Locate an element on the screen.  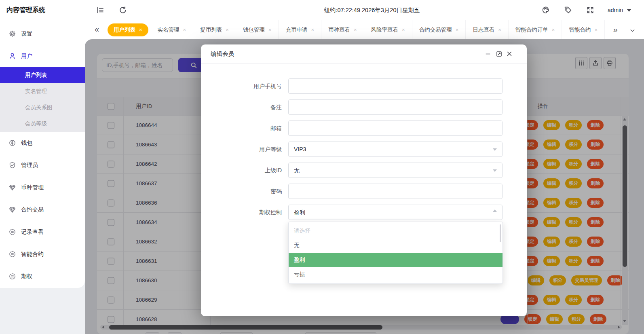
theme-palette-icon is located at coordinates (546, 10).